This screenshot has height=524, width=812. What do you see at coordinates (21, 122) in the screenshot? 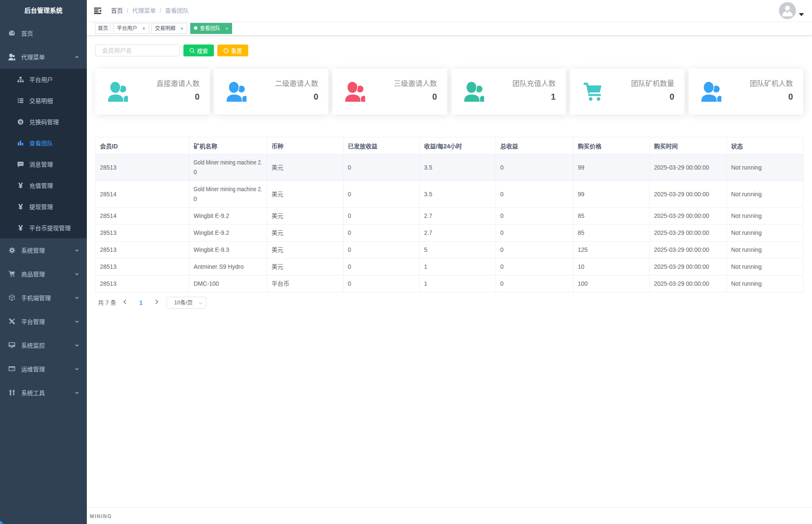
I see `svg-text: B` at bounding box center [21, 122].